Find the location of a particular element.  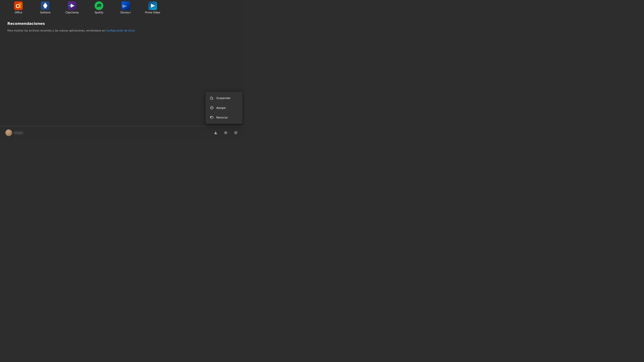

recommendations-section: Recomendaciones Para mostrar los archivo… is located at coordinates (122, 26).